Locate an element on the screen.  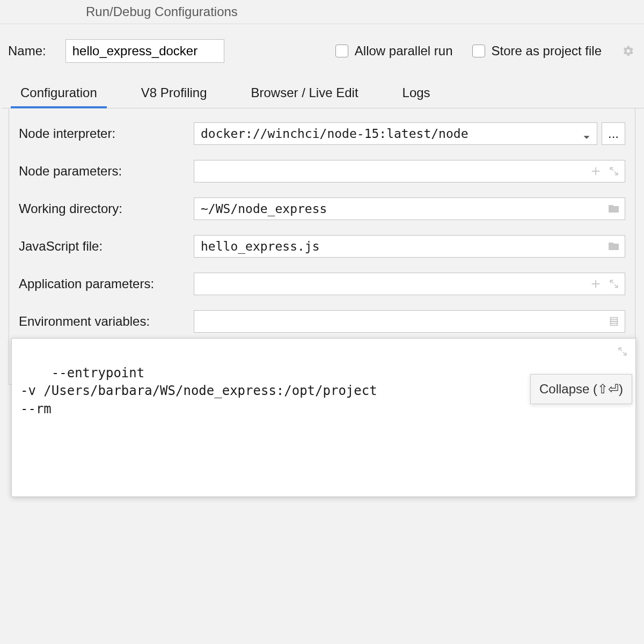
collapse-tooltip: Collapse (⇧⏎) is located at coordinates (581, 389).